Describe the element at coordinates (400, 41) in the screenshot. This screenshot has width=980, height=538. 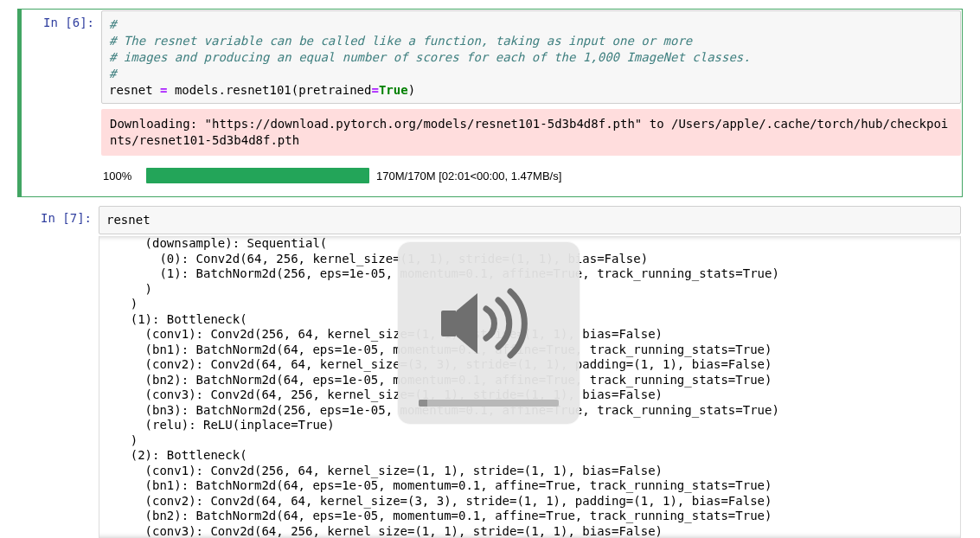
I see `comment-line: # The resnet variable can be called like…` at that location.